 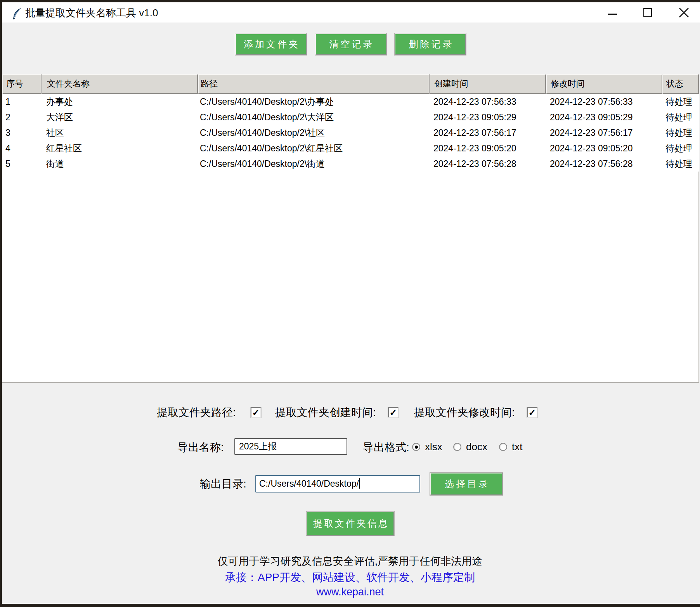 I want to click on cell-index: 1, so click(x=22, y=102).